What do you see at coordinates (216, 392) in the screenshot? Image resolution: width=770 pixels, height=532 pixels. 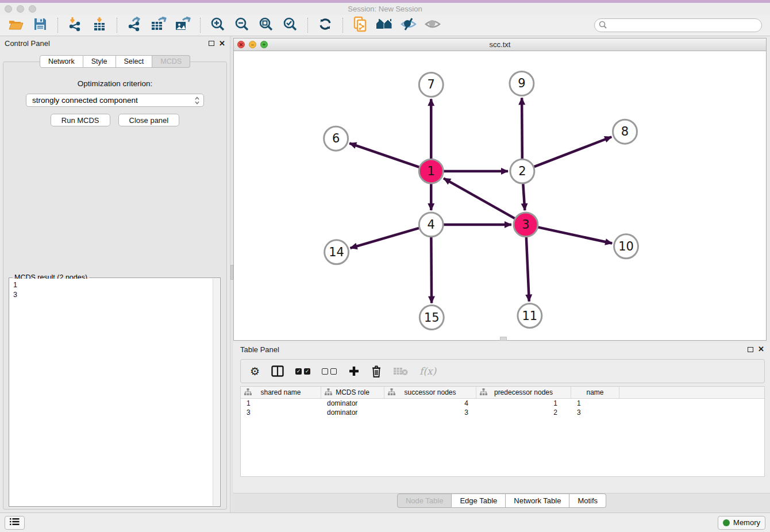 I see `result-scrollbar` at bounding box center [216, 392].